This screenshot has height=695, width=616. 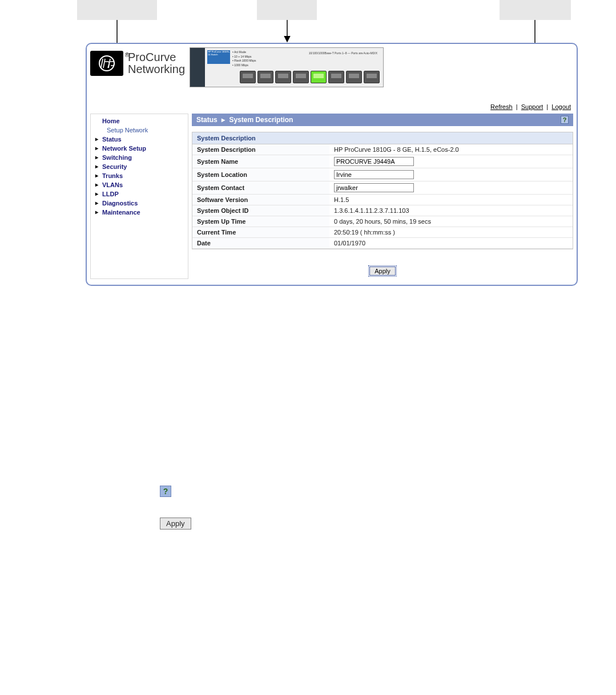 What do you see at coordinates (244, 120) in the screenshot?
I see `breadcrumb-path: Status ▸ System Description` at bounding box center [244, 120].